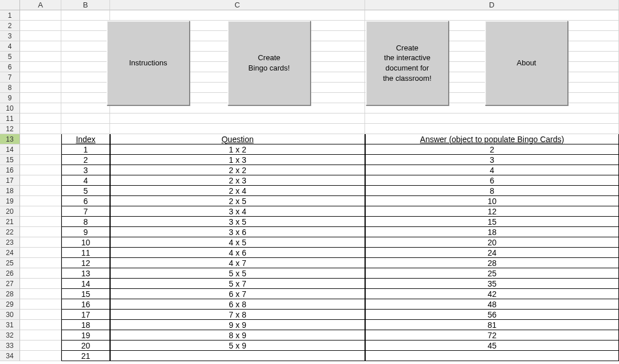 Image resolution: width=619 pixels, height=364 pixels. Describe the element at coordinates (10, 273) in the screenshot. I see `row-header-26: 26` at that location.